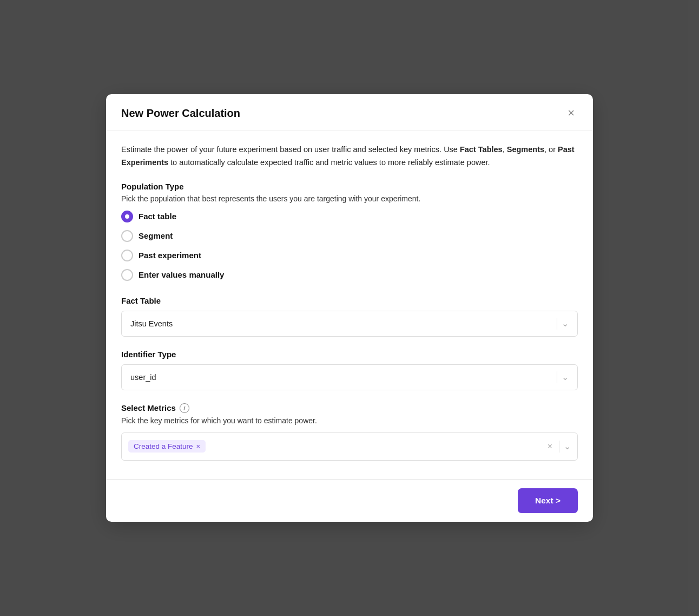 Image resolution: width=699 pixels, height=616 pixels. Describe the element at coordinates (184, 408) in the screenshot. I see `metrics-info-icon: i` at that location.